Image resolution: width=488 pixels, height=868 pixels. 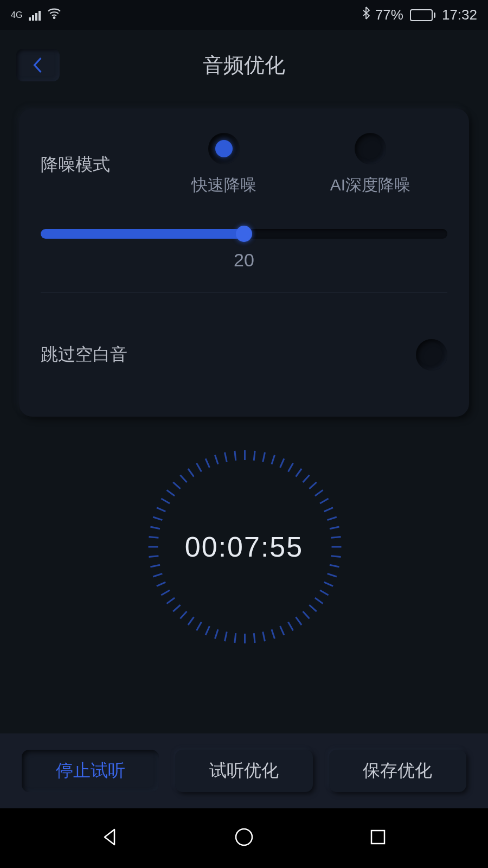 I want to click on wifi-icon, so click(x=54, y=15).